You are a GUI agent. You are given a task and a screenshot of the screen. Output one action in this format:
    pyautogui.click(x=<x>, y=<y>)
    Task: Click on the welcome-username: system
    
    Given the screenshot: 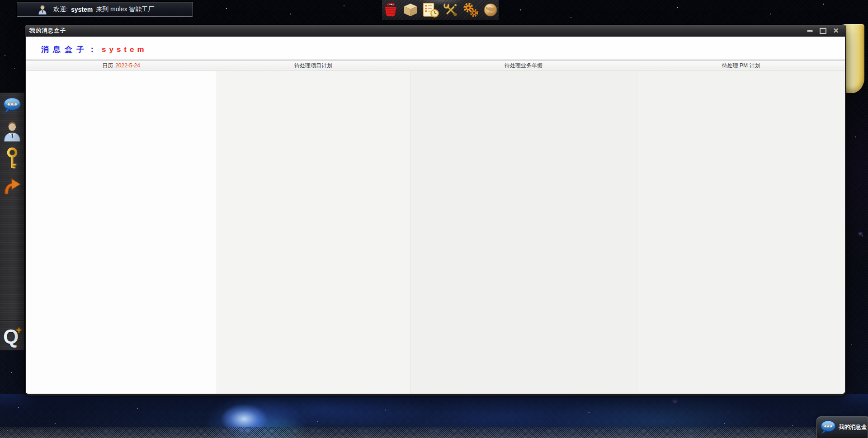 What is the action you would take?
    pyautogui.click(x=82, y=9)
    